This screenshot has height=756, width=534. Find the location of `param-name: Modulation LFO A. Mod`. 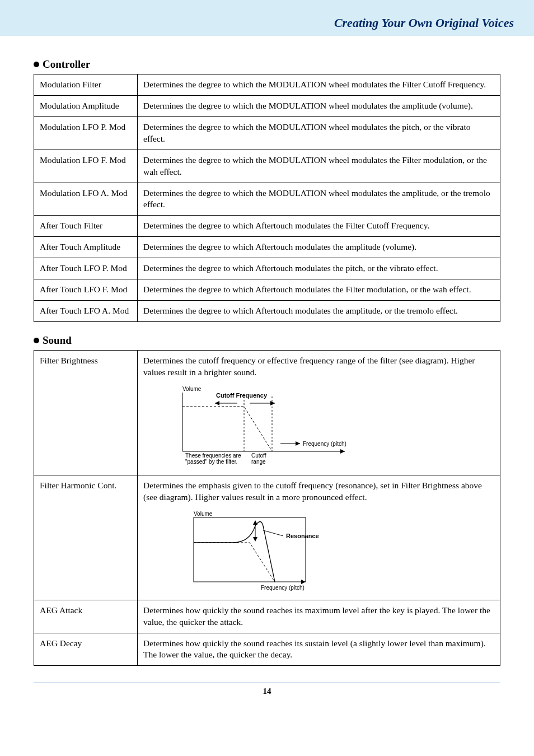

param-name: Modulation LFO A. Mod is located at coordinates (86, 199).